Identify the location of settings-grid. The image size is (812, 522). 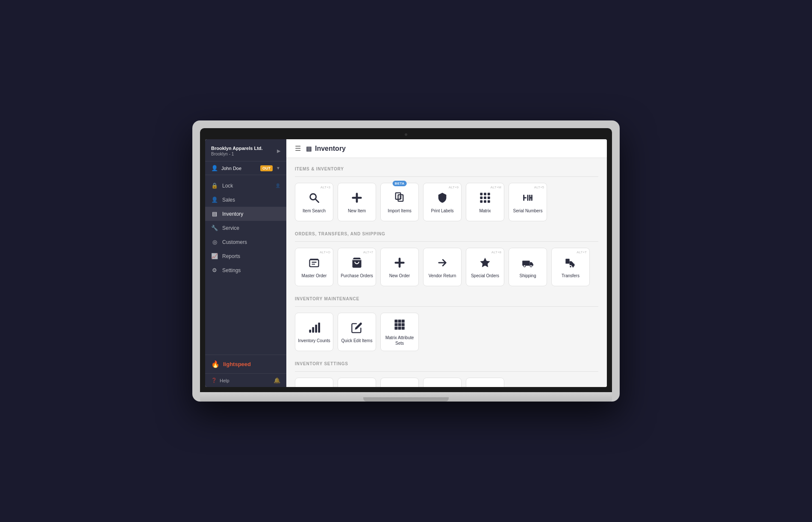
(447, 382).